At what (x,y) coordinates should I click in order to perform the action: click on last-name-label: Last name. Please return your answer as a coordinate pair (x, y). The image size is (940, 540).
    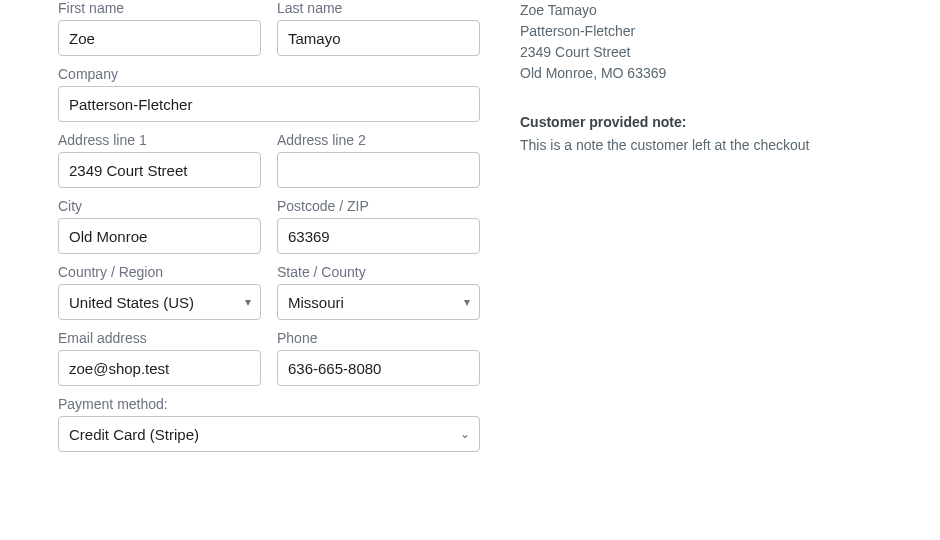
    Looking at the image, I should click on (378, 8).